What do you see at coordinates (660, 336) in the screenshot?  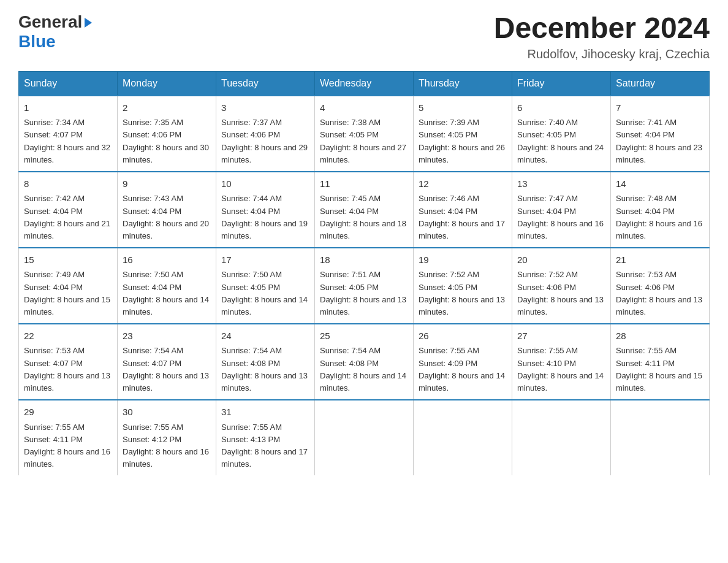 I see `day-number: 28` at bounding box center [660, 336].